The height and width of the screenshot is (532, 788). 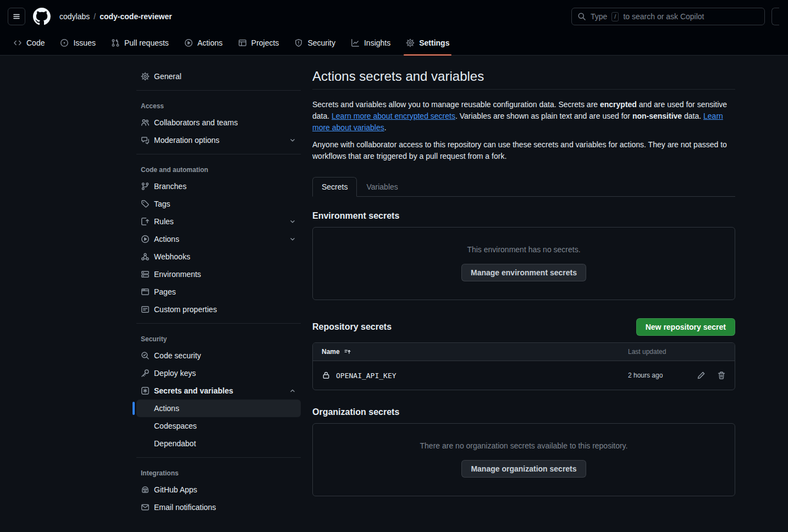 I want to click on sidebar-subitem-actions: Actions, so click(x=219, y=408).